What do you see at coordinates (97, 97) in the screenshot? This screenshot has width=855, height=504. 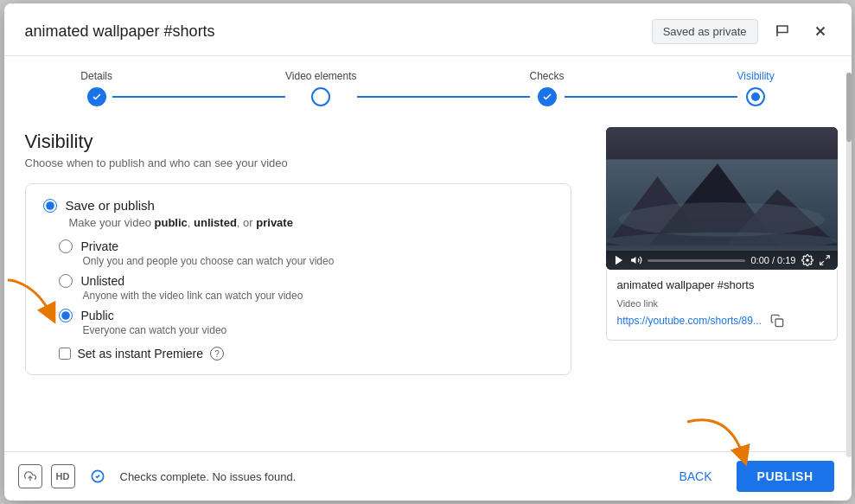 I see `step-details-circle` at bounding box center [97, 97].